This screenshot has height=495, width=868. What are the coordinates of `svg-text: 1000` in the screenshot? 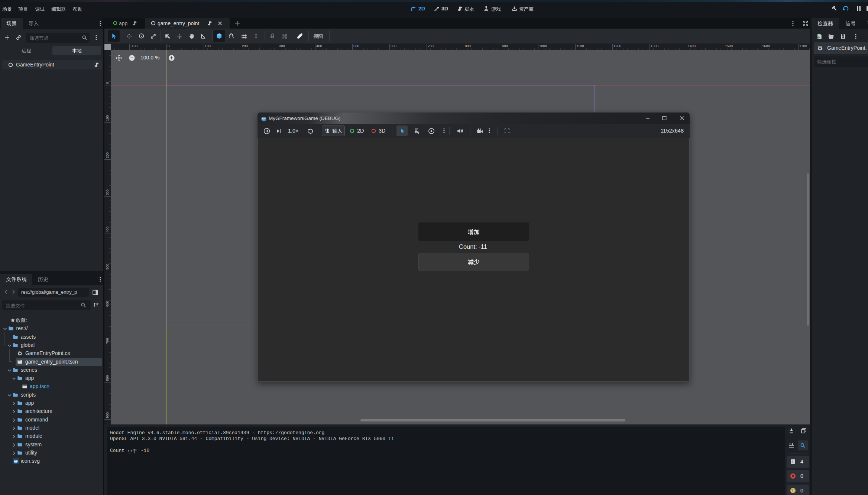 It's located at (543, 46).